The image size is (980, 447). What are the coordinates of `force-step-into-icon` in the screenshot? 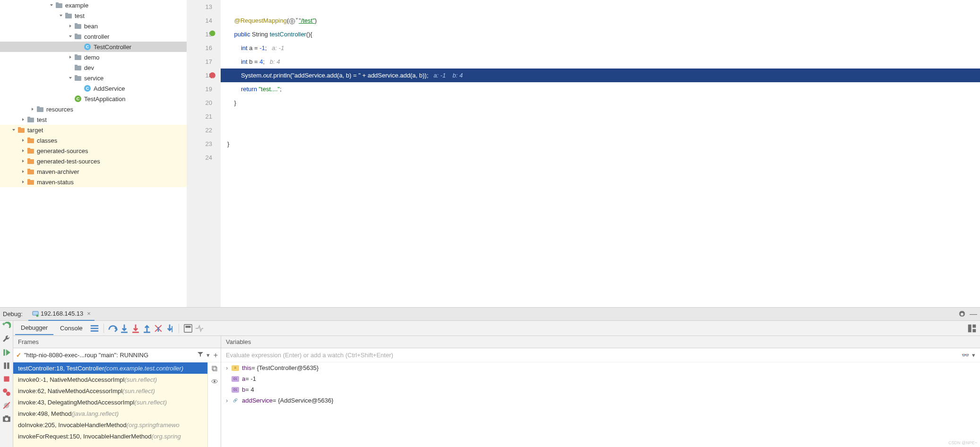 It's located at (136, 328).